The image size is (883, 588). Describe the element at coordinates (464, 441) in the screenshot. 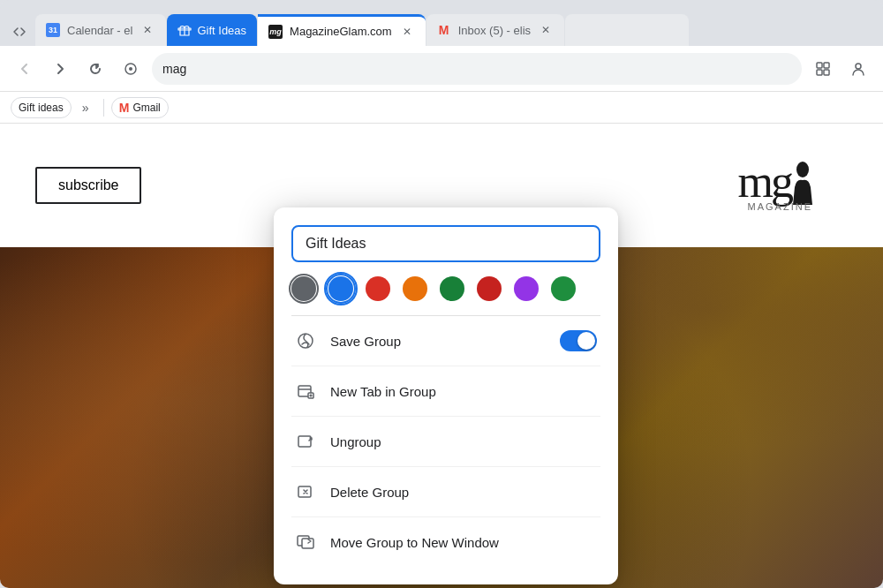

I see `ungroup-label: Ungroup` at that location.